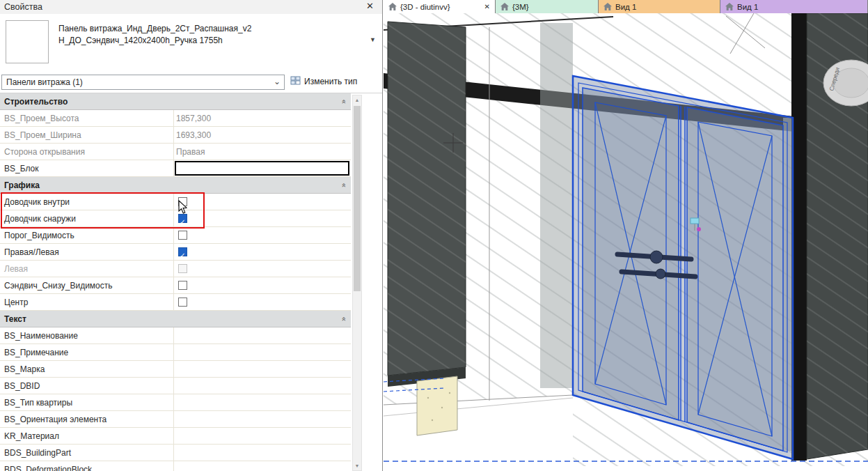  I want to click on property-label: BS_Примечание, so click(87, 353).